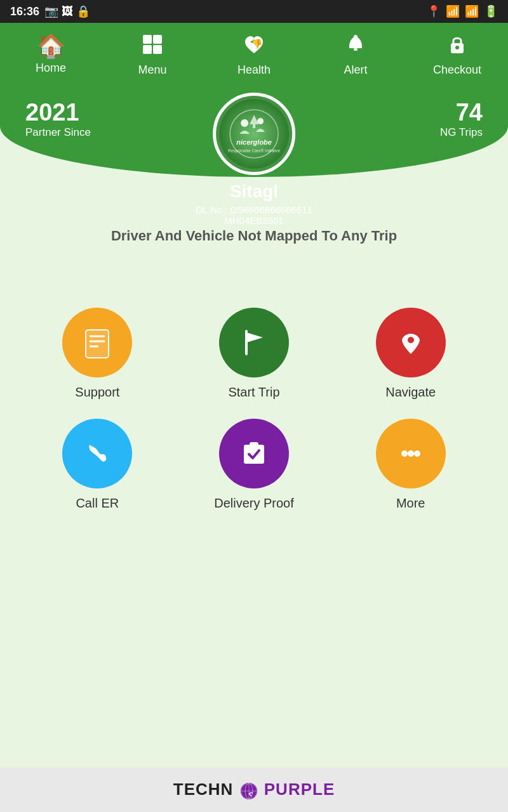 The width and height of the screenshot is (508, 812). What do you see at coordinates (97, 504) in the screenshot?
I see `call-er-label: Call ER` at bounding box center [97, 504].